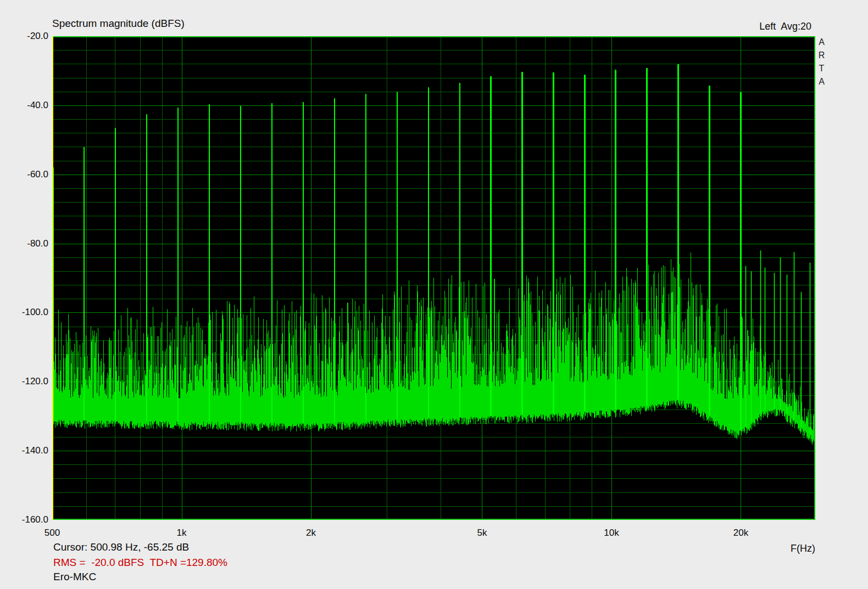  What do you see at coordinates (31, 451) in the screenshot?
I see `y-tick-label: -140.0` at bounding box center [31, 451].